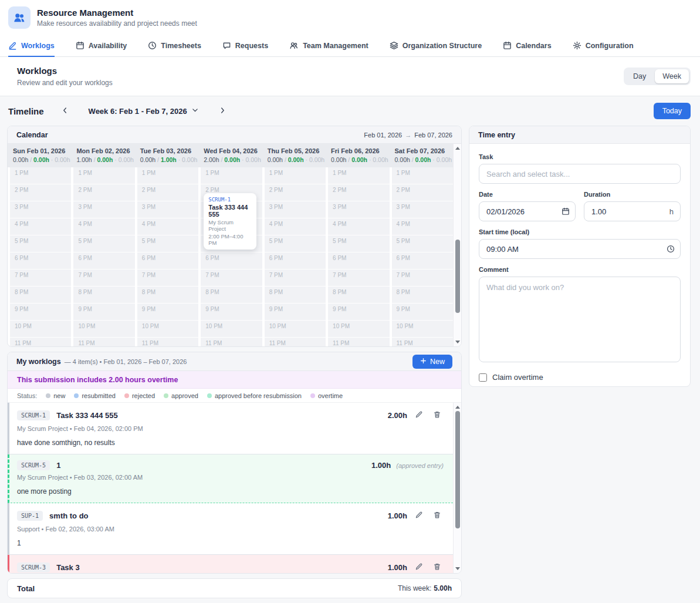 This screenshot has width=700, height=603. Describe the element at coordinates (672, 111) in the screenshot. I see `today-button: Today` at that location.